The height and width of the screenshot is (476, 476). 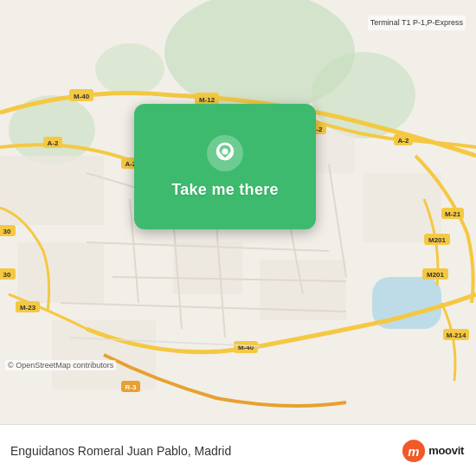 I want to click on svg-text: M-214, so click(x=457, y=336).